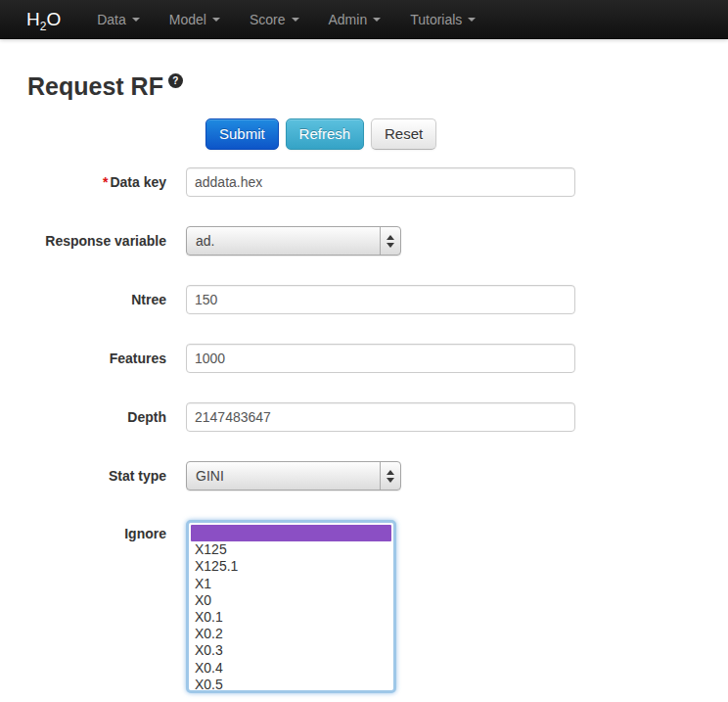 Image resolution: width=728 pixels, height=702 pixels. I want to click on ignore-option: X0, so click(292, 601).